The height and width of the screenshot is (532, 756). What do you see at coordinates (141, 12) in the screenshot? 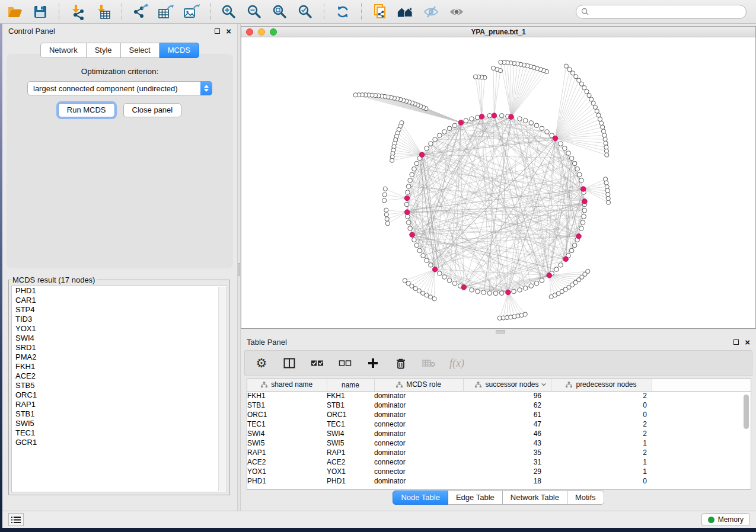
I see `export-network-icon` at bounding box center [141, 12].